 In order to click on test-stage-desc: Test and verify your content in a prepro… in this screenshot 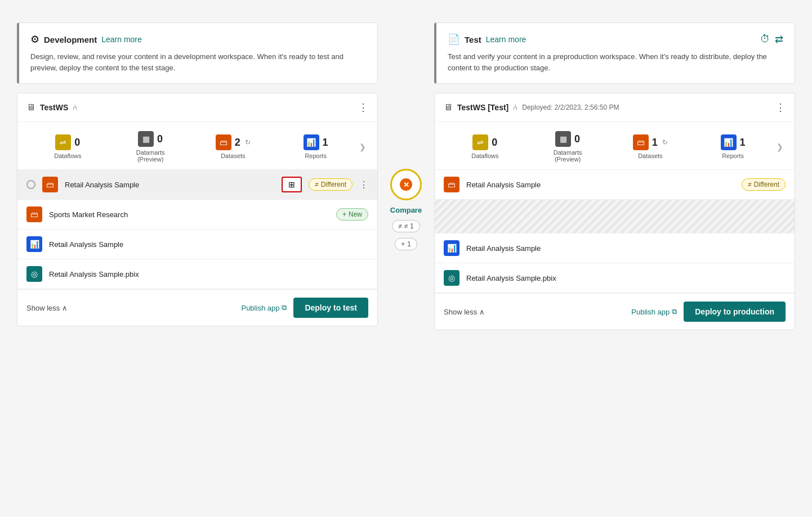, I will do `click(615, 62)`.